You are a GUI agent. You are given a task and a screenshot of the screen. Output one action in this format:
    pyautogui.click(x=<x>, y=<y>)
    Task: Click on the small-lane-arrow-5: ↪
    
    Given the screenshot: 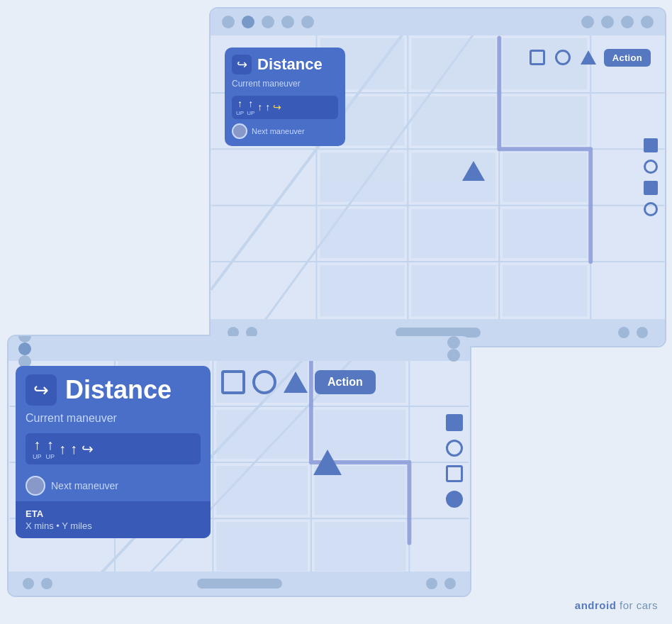 What is the action you would take?
    pyautogui.click(x=88, y=449)
    